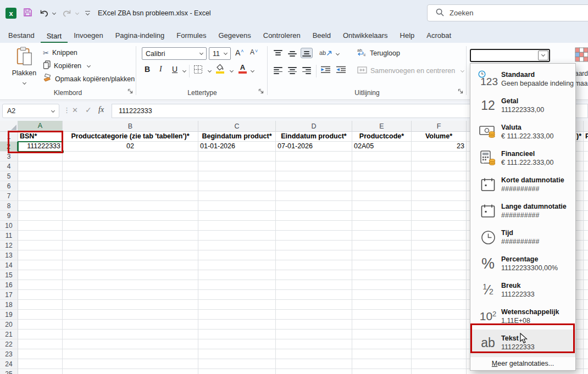 Image resolution: width=588 pixels, height=374 pixels. I want to click on underline-chevron-icon, so click(185, 70).